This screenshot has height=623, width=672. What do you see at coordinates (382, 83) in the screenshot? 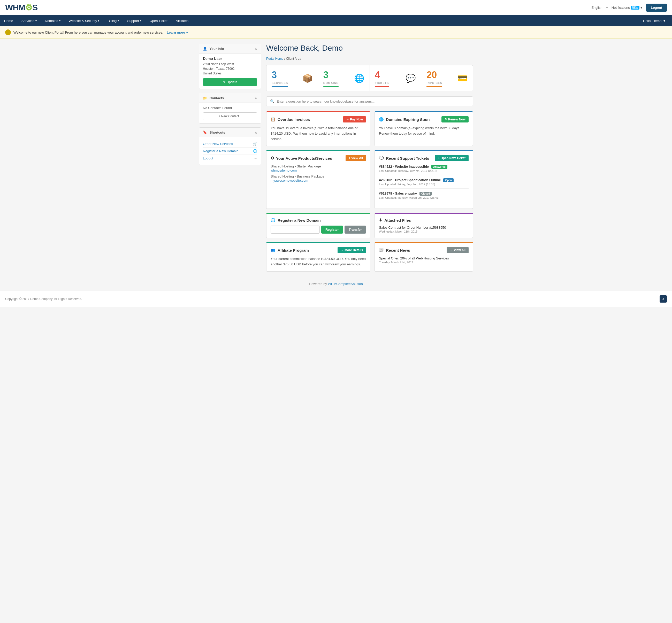
I see `tickets-label: TICKETS` at bounding box center [382, 83].